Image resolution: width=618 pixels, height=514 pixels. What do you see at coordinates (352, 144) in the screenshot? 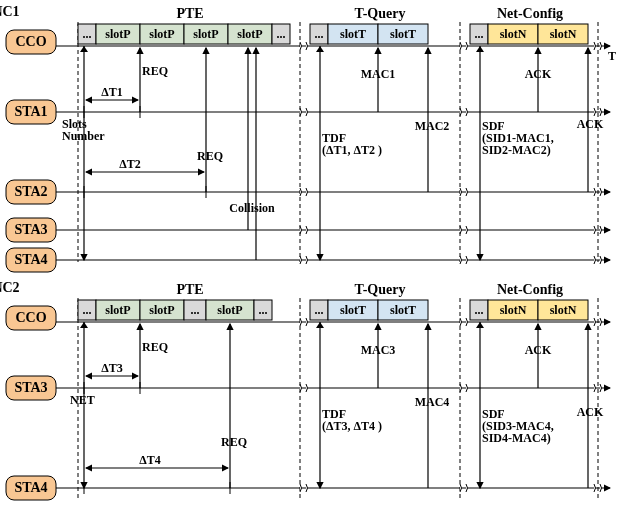
I see `nc1-tdf-label: TDF(ΔT1, ΔT2 )` at bounding box center [352, 144].